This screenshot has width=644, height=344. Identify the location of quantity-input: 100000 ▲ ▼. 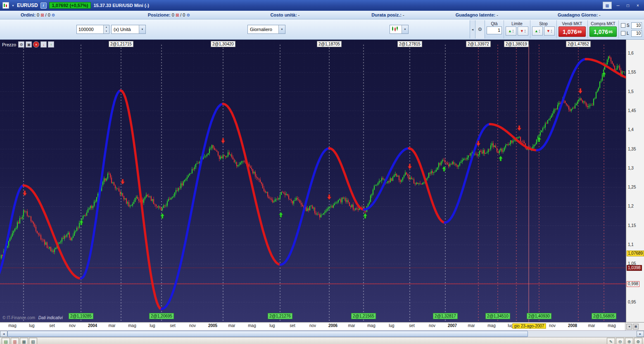
(93, 29).